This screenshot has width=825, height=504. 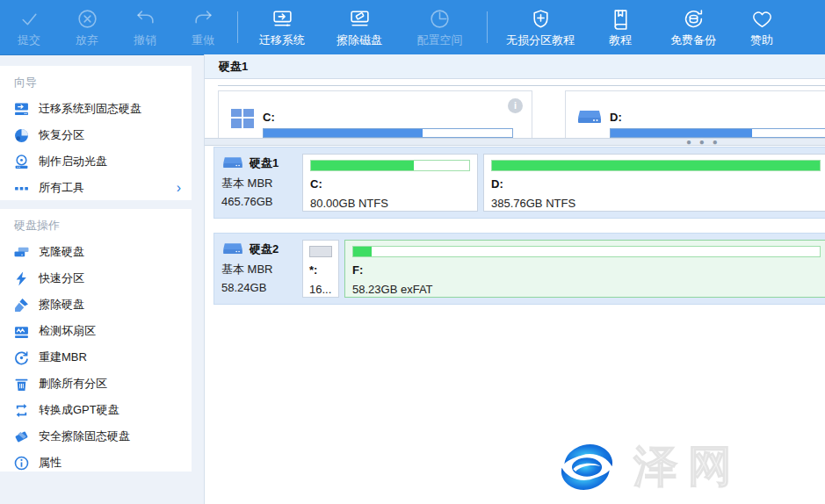 What do you see at coordinates (540, 27) in the screenshot?
I see `toolbar-partition-tutorial-button: 无损分区教程` at bounding box center [540, 27].